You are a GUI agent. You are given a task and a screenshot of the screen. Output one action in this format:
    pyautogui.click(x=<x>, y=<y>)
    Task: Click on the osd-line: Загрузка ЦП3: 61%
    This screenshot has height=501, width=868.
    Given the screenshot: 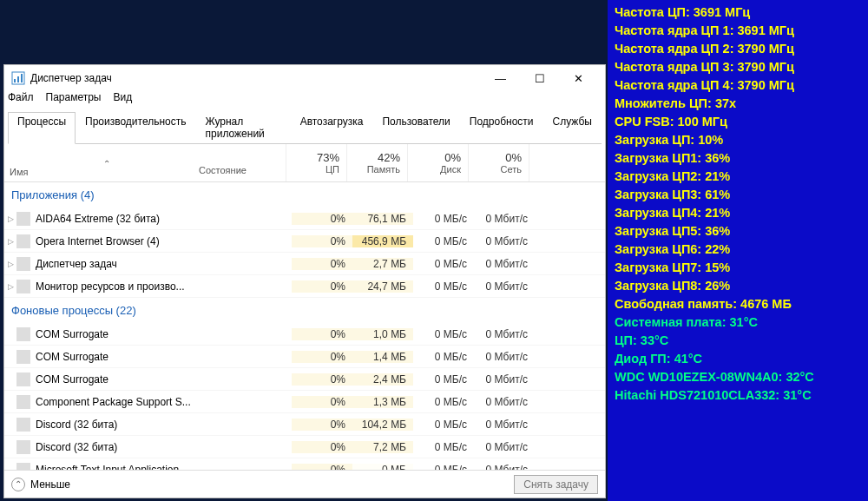 What is the action you would take?
    pyautogui.click(x=738, y=194)
    